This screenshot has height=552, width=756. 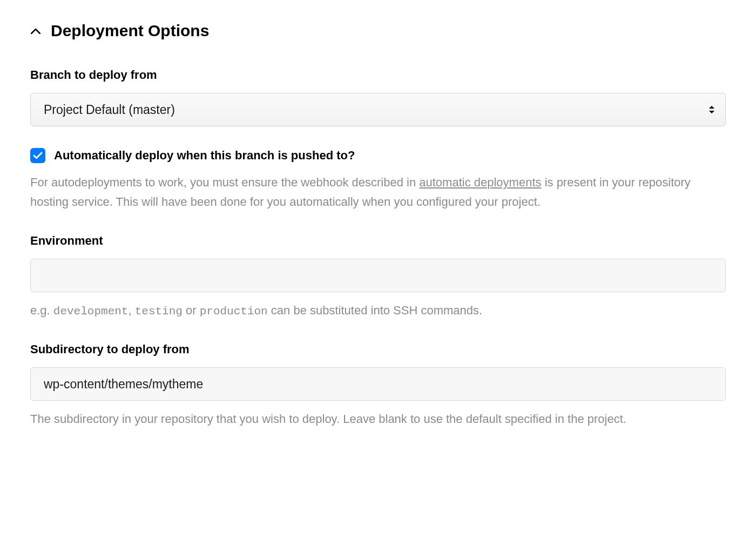 What do you see at coordinates (378, 180) in the screenshot?
I see `autodeploy-field-group: Automatically deploy when this branch is…` at bounding box center [378, 180].